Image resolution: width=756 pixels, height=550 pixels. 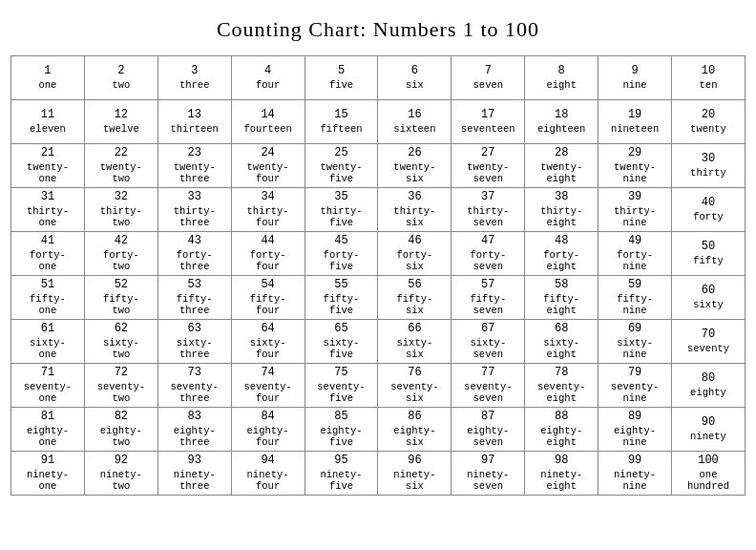 What do you see at coordinates (121, 130) in the screenshot?
I see `cell-word: twelve` at bounding box center [121, 130].